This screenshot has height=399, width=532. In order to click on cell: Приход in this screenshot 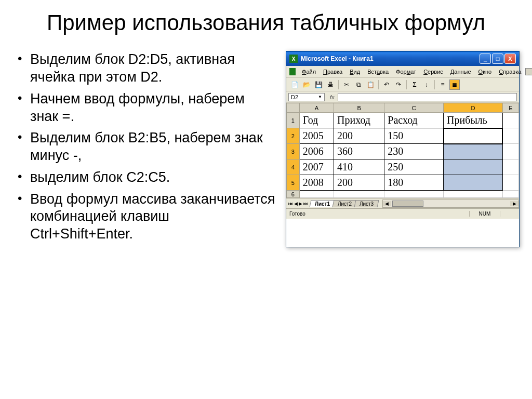, I will do `click(360, 121)`.